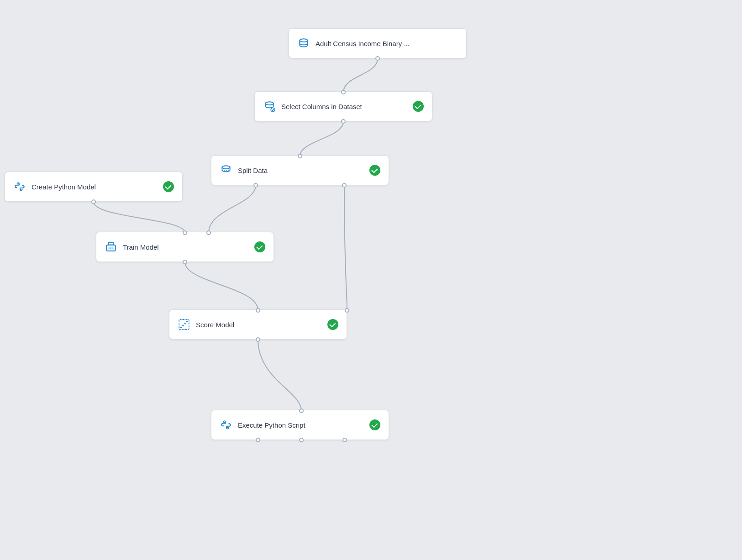 This screenshot has height=560, width=742. Describe the element at coordinates (258, 340) in the screenshot. I see `dot-score-out` at that location.